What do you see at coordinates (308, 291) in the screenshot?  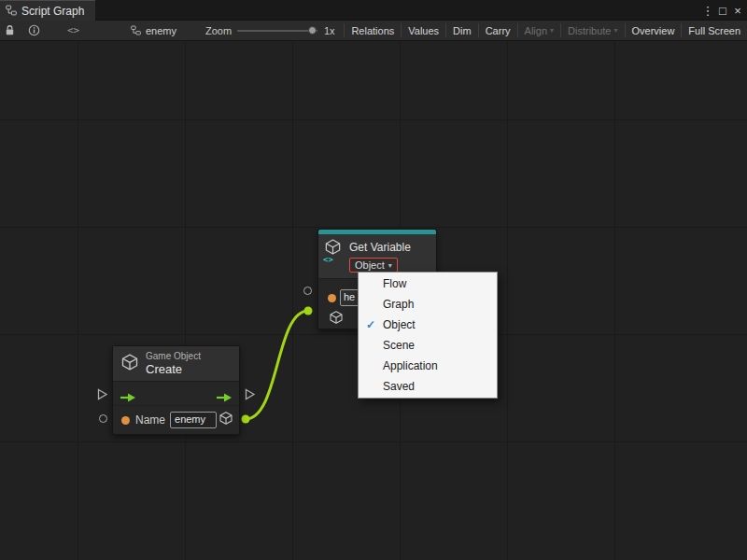 I see `get-variable-name-port` at bounding box center [308, 291].